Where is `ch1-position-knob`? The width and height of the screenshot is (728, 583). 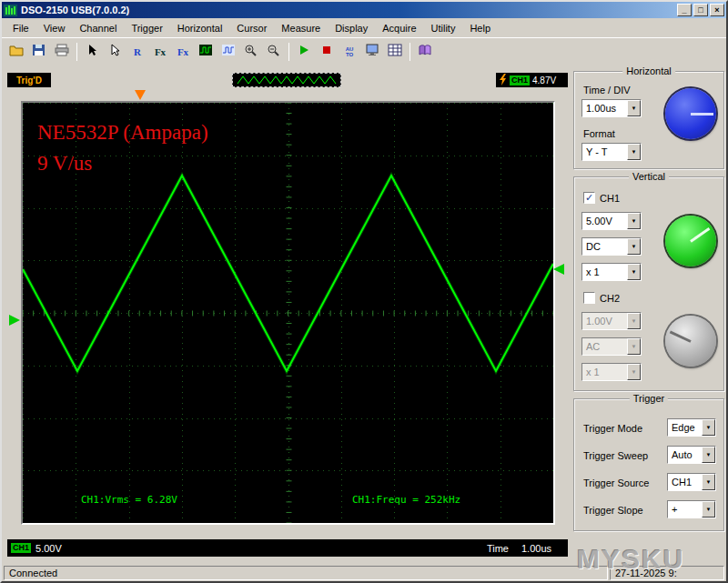 ch1-position-knob is located at coordinates (691, 241).